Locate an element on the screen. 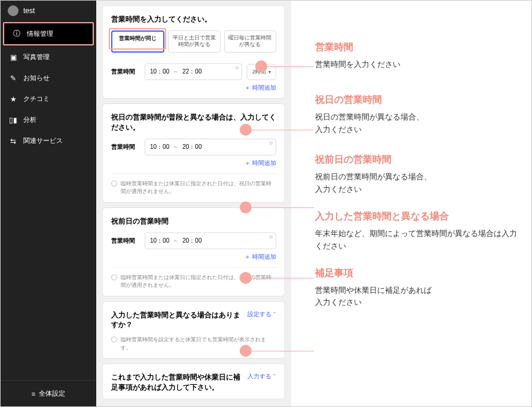 The image size is (532, 407). card-title: 入力した営業時間と異なる場合はありますか？ is located at coordinates (177, 320).